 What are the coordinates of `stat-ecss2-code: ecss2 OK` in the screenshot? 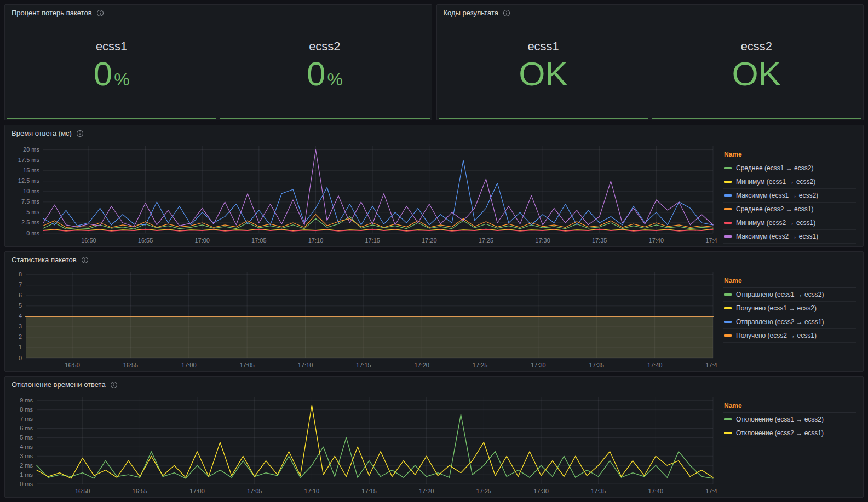 It's located at (757, 69).